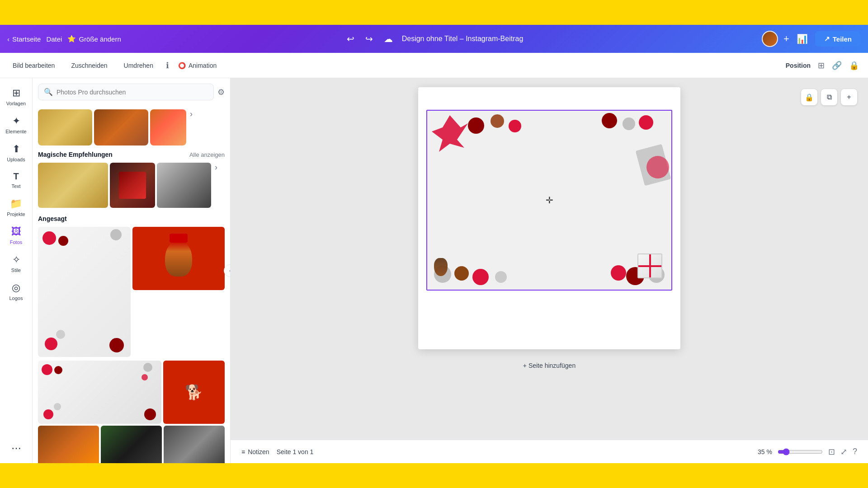  Describe the element at coordinates (549, 366) in the screenshot. I see `add-page-button: + Seite hinzufügen` at that location.